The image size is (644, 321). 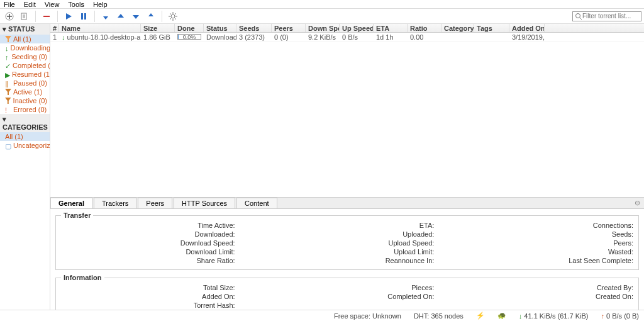 I want to click on sidebar-status-completed: ✓Completed (0), so click(x=25, y=65).